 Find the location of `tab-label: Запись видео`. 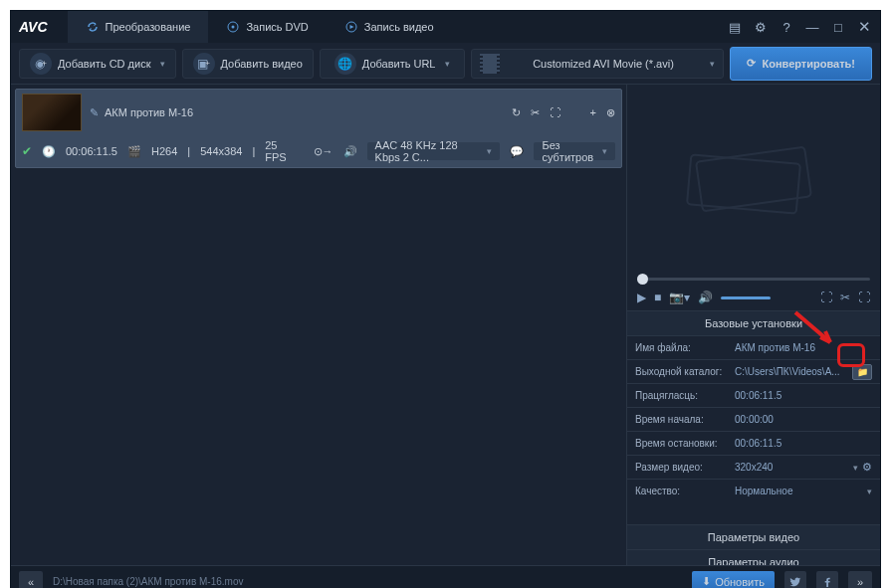

tab-label: Запись видео is located at coordinates (399, 27).